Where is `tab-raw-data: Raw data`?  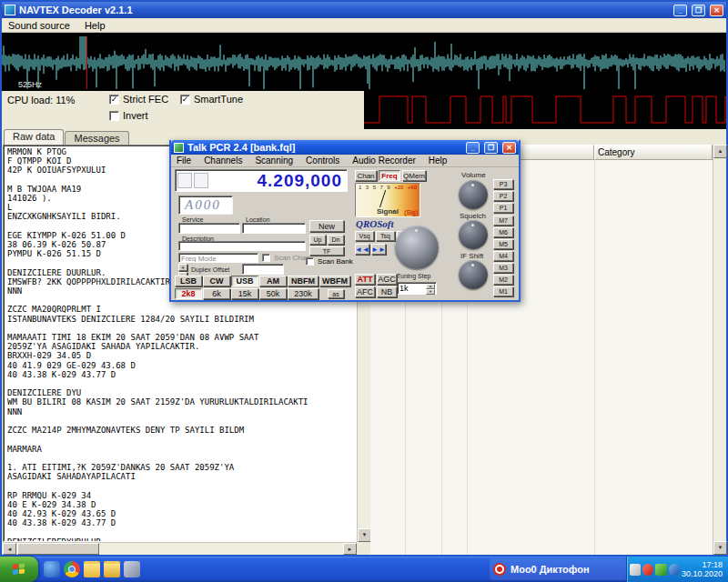 tab-raw-data: Raw data is located at coordinates (34, 136).